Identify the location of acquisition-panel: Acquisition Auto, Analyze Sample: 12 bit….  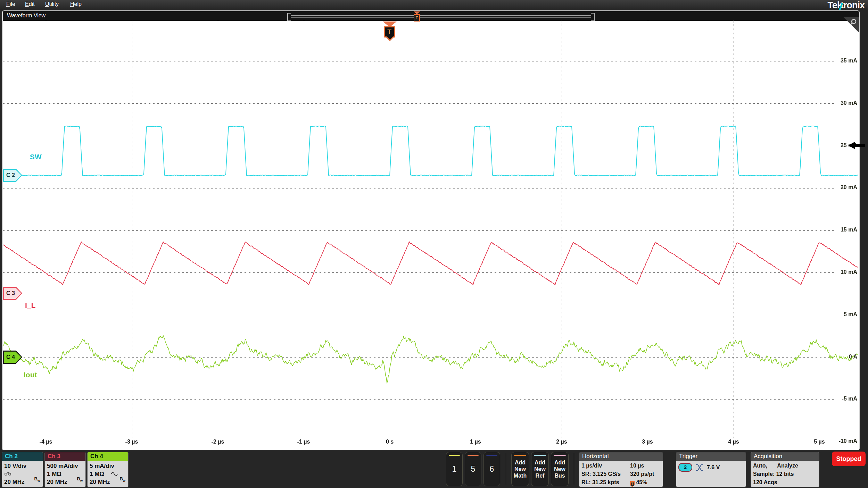
(785, 470).